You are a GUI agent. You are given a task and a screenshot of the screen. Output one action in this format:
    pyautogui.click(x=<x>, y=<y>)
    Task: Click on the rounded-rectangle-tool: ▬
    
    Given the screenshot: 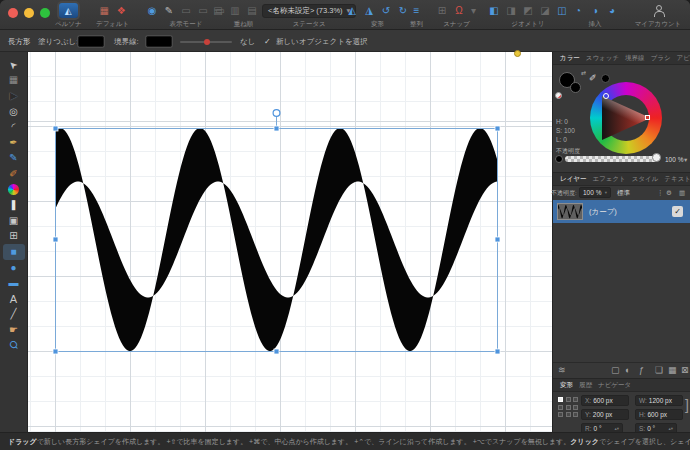 What is the action you would take?
    pyautogui.click(x=14, y=283)
    